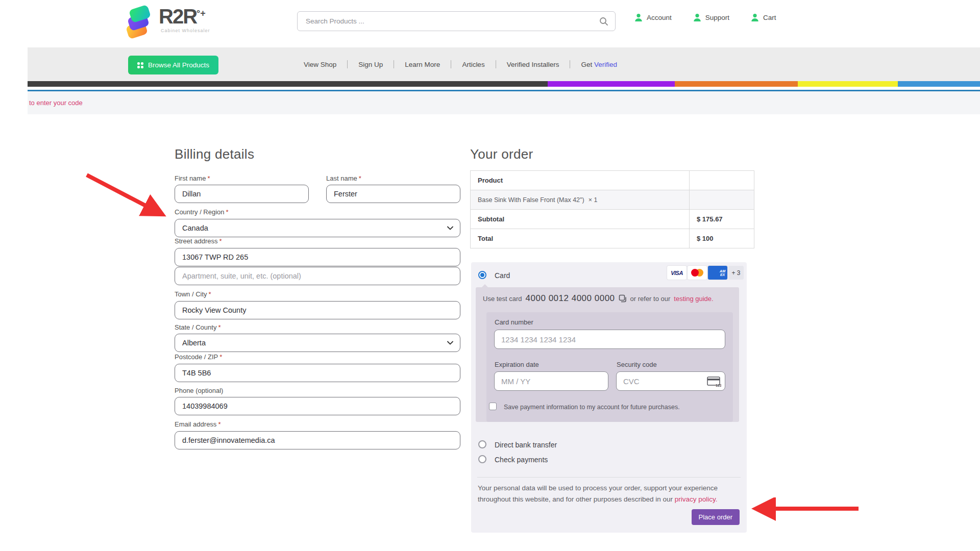  What do you see at coordinates (639, 17) in the screenshot?
I see `account-person-icon` at bounding box center [639, 17].